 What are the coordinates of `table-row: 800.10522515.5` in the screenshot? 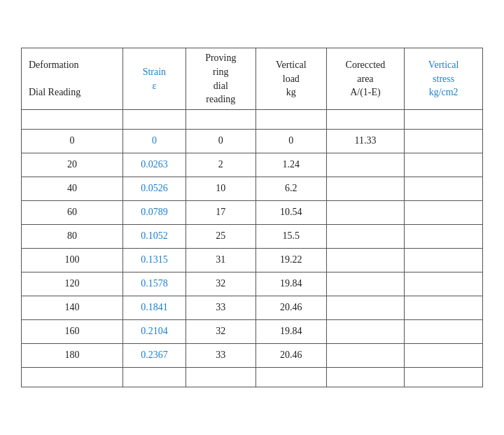 It's located at (252, 236).